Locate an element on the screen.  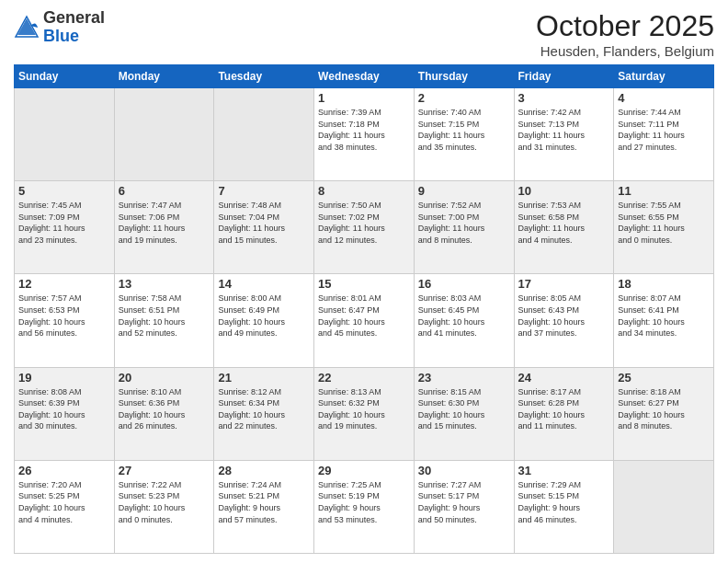
day-num-25: 25 is located at coordinates (664, 377).